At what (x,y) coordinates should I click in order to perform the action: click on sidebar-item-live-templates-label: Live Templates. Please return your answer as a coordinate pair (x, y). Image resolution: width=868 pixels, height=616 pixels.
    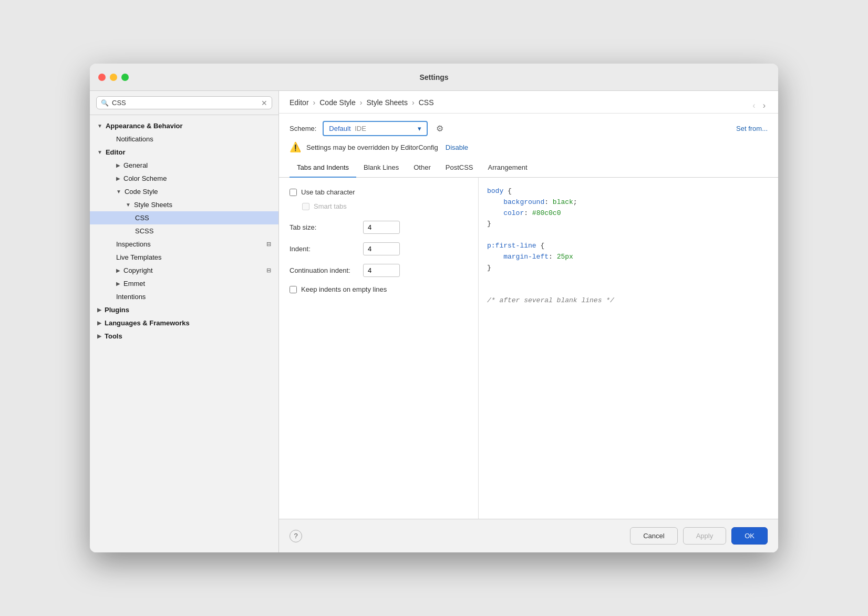
    Looking at the image, I should click on (139, 258).